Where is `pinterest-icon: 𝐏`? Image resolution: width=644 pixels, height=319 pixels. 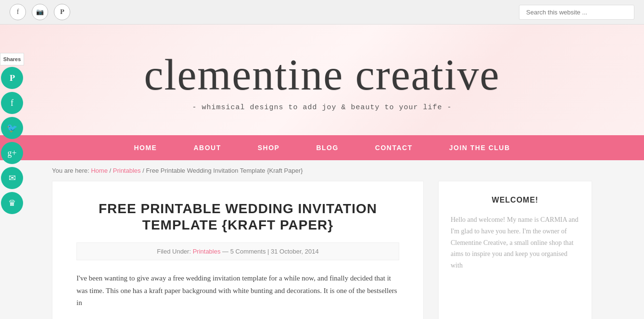
pinterest-icon: 𝐏 is located at coordinates (13, 78).